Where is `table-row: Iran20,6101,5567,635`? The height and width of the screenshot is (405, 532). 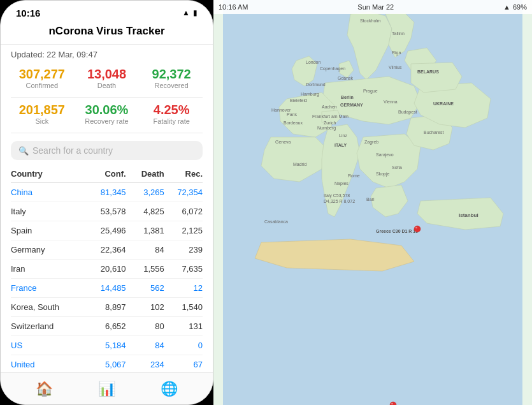
table-row: Iran20,6101,5567,635 is located at coordinates (107, 269).